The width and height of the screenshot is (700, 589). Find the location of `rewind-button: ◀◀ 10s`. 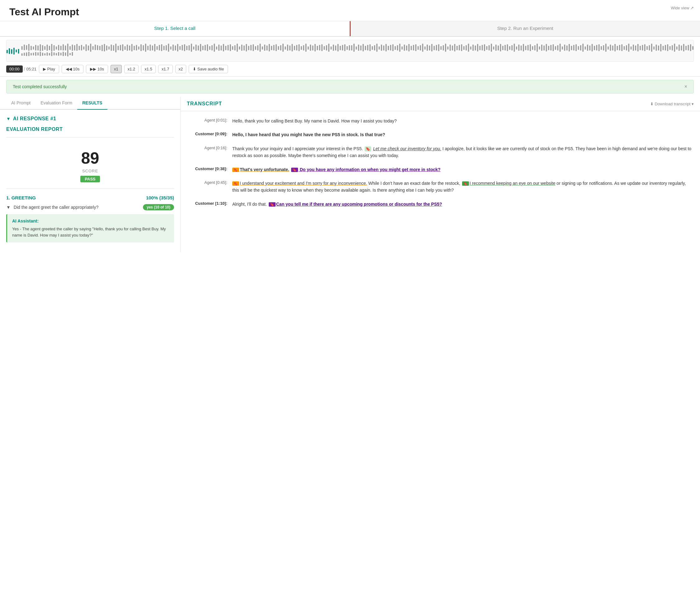

rewind-button: ◀◀ 10s is located at coordinates (73, 69).